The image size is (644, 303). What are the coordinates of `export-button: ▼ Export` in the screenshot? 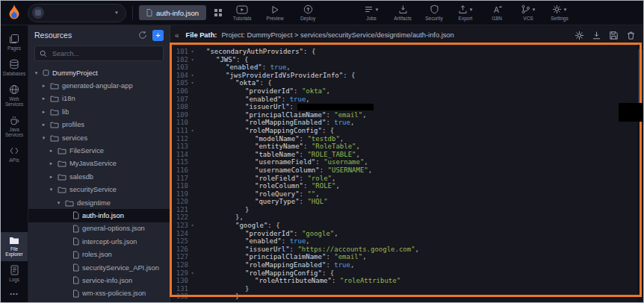 It's located at (465, 13).